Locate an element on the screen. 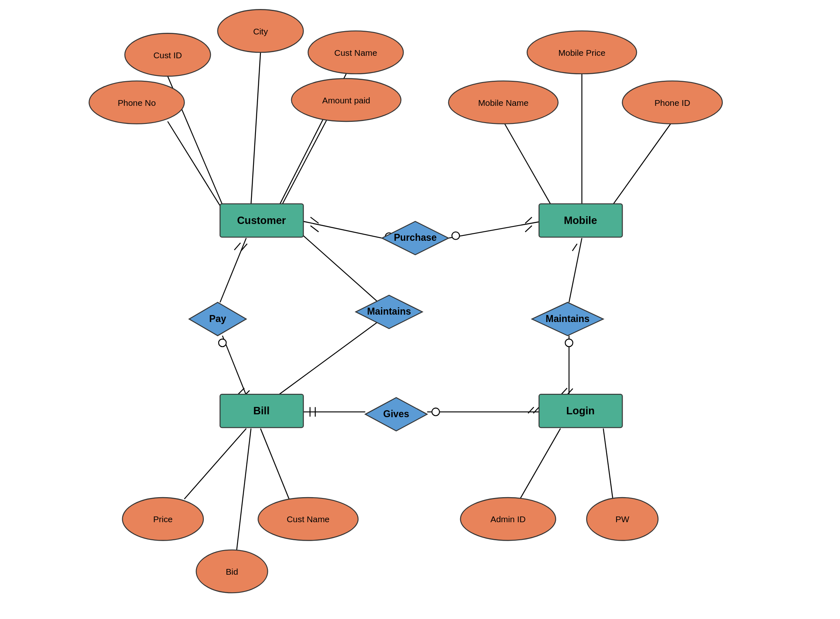 This screenshot has width=840, height=619. entity-login-label: Login is located at coordinates (580, 411).